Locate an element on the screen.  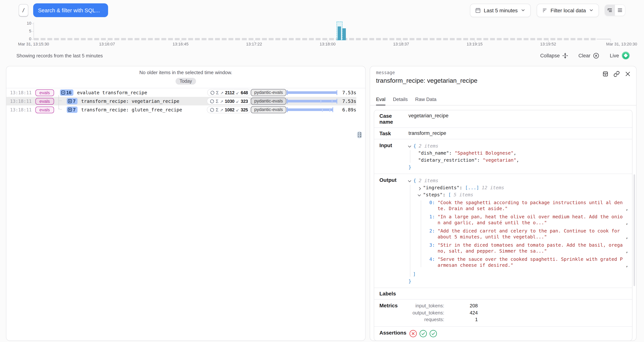
list-view-icon is located at coordinates (620, 10).